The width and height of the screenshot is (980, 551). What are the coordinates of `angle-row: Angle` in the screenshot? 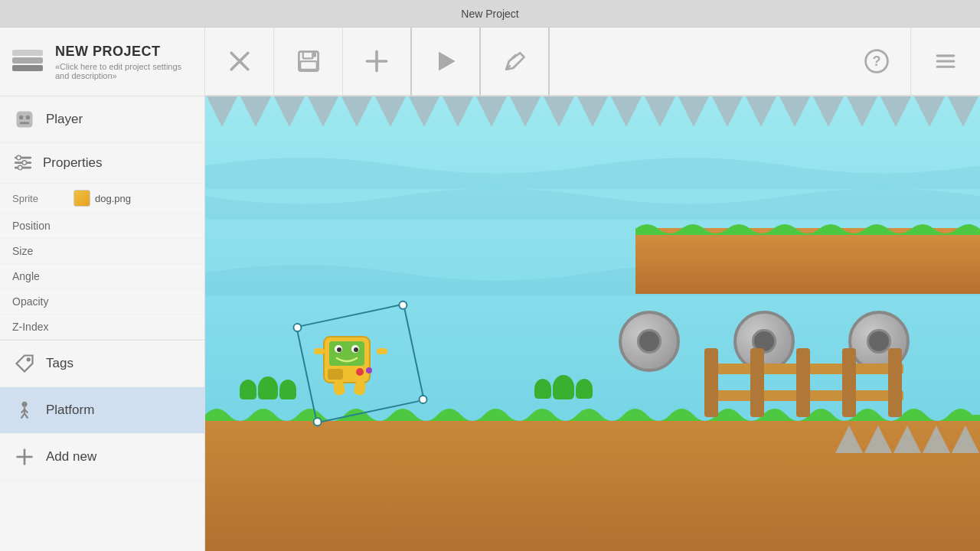 It's located at (103, 277).